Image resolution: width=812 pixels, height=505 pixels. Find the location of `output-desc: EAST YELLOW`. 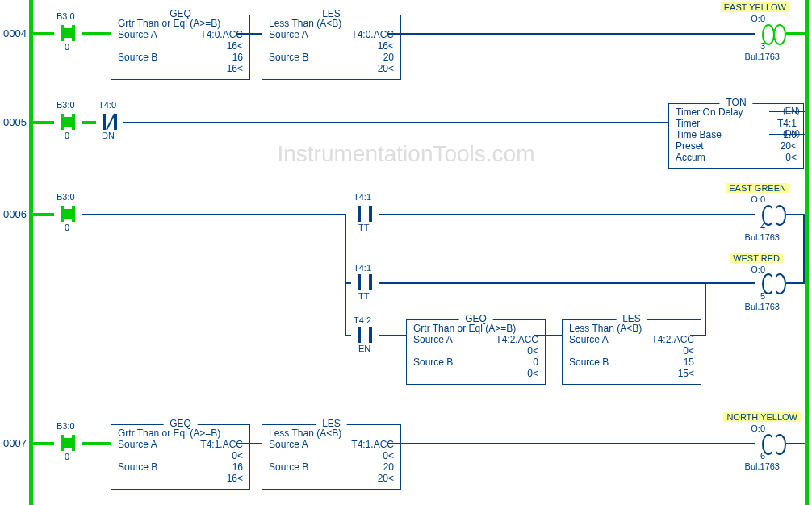

output-desc: EAST YELLOW is located at coordinates (755, 7).